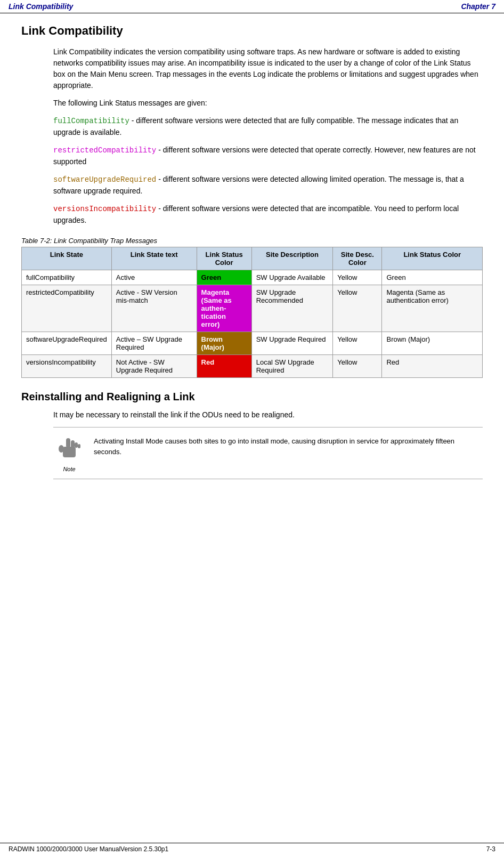 The height and width of the screenshot is (855, 504). Describe the element at coordinates (433, 259) in the screenshot. I see `th-link-status-color2: Link Status Color` at that location.